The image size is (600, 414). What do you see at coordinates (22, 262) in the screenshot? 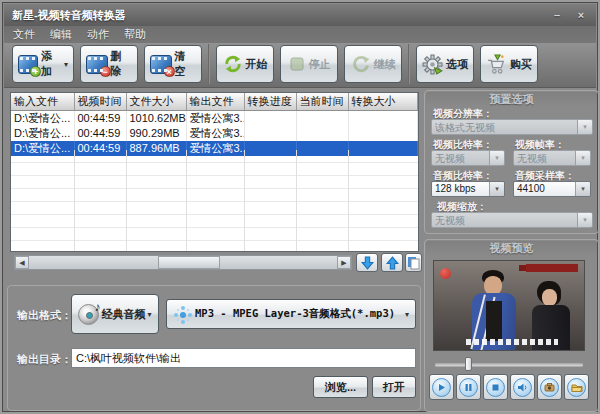
I see `scroll-left-icon: ◀` at bounding box center [22, 262].